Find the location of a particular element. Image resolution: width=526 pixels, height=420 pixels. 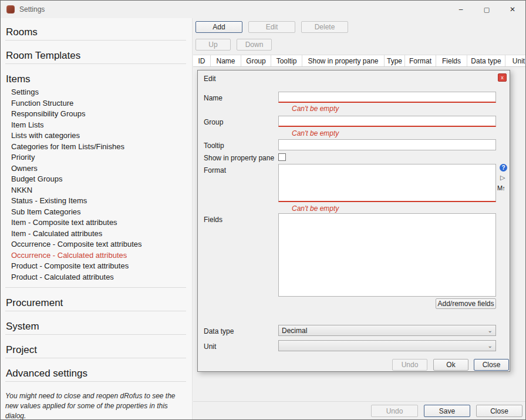

nav-section-advanced-settings: Advanced settings is located at coordinates (96, 374).